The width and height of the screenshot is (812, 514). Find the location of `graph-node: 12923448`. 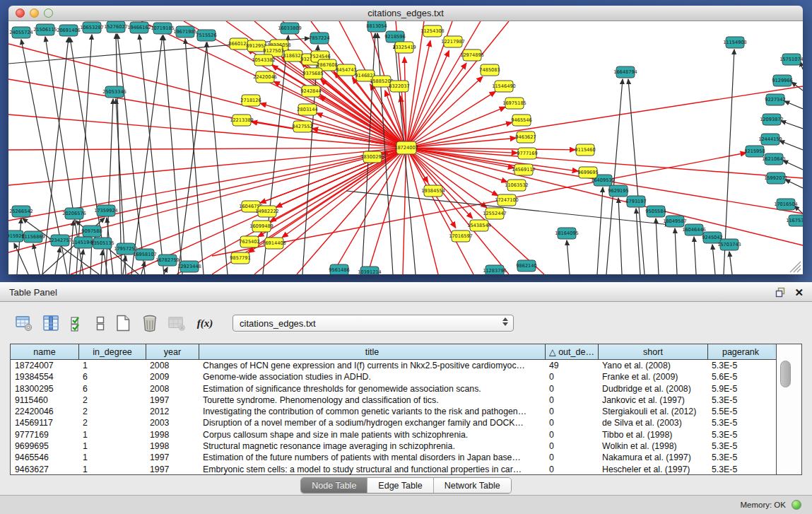

graph-node: 12923448 is located at coordinates (189, 267).